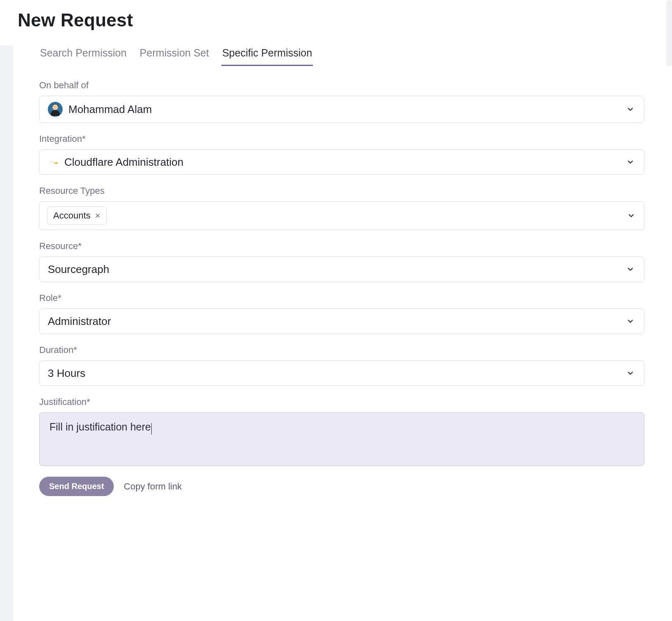 The height and width of the screenshot is (621, 672). Describe the element at coordinates (124, 162) in the screenshot. I see `integration-value: Cloudflare Administration` at that location.